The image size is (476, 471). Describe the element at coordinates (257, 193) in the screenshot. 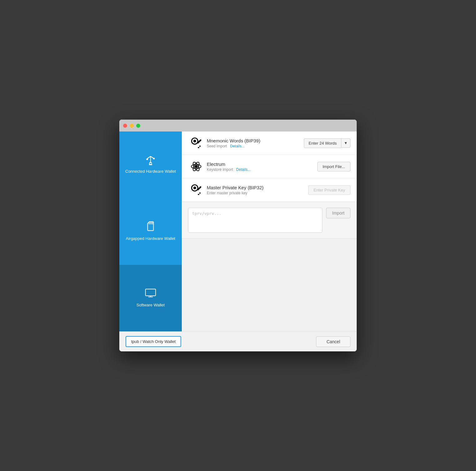

I see `master-key-subtitle: Enter master private key` at that location.